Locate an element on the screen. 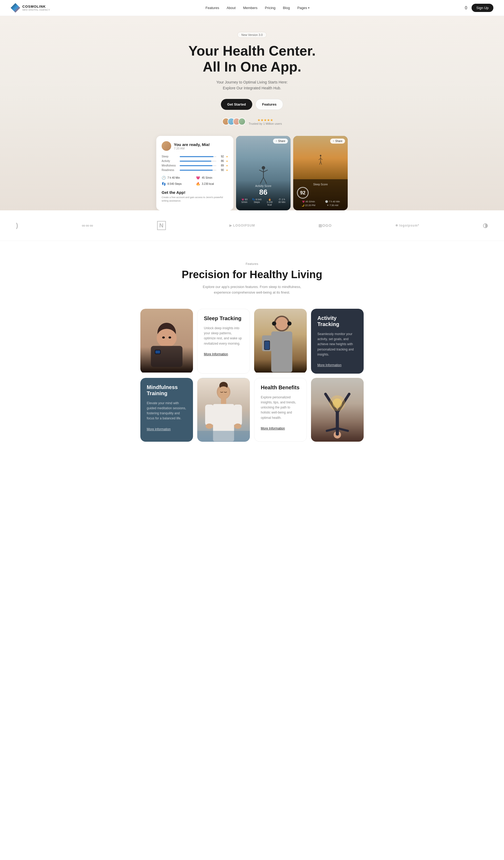  nav-about: About is located at coordinates (231, 8).